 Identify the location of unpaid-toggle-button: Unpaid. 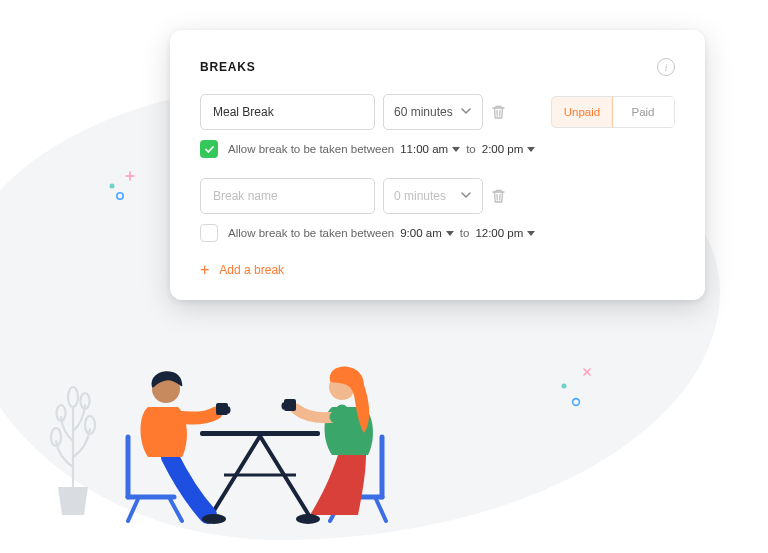
(582, 112).